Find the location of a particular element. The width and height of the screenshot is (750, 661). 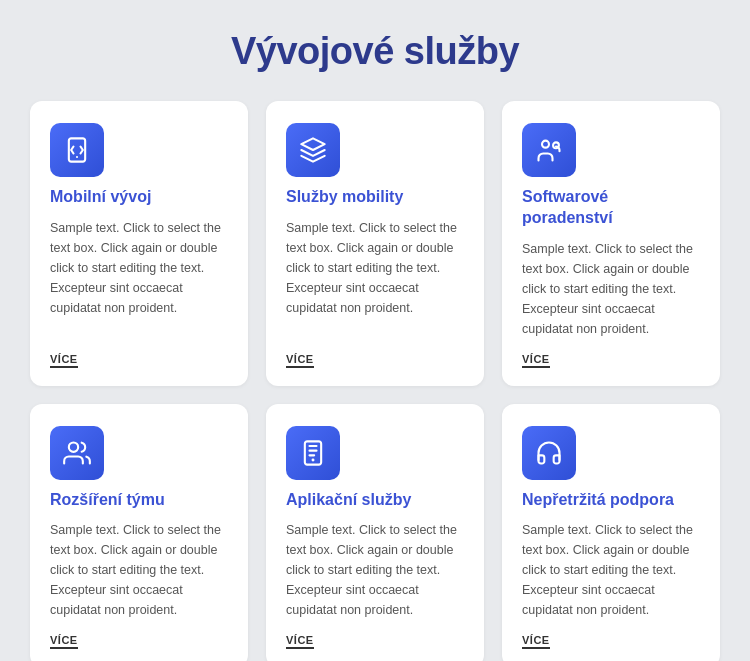

users-gear-icon is located at coordinates (549, 150).